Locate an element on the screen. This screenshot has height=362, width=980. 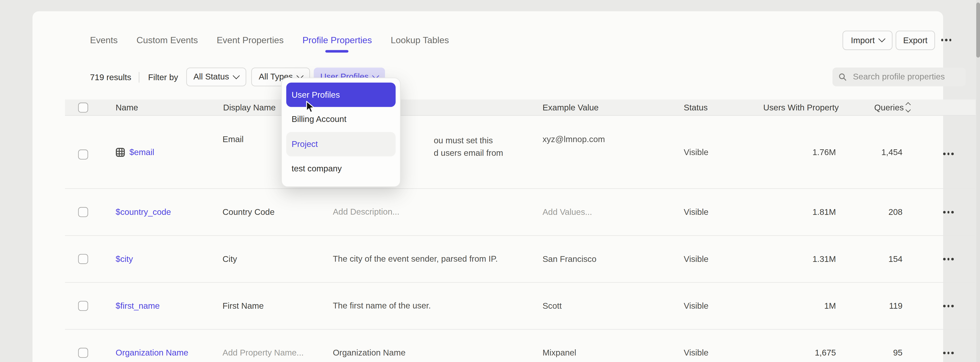
queries-value: 119 is located at coordinates (871, 306).